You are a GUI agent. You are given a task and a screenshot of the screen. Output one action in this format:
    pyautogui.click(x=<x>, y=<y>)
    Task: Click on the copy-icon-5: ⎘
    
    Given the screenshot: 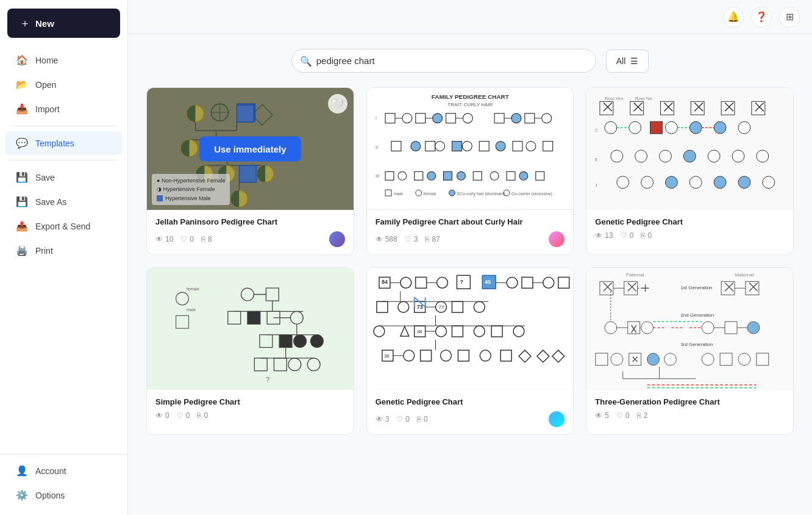 What is the action you would take?
    pyautogui.click(x=419, y=419)
    